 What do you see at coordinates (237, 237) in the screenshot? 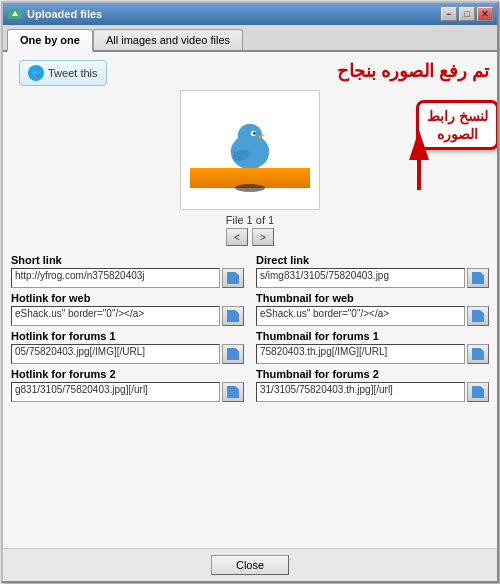
I see `prev-button: <` at bounding box center [237, 237].